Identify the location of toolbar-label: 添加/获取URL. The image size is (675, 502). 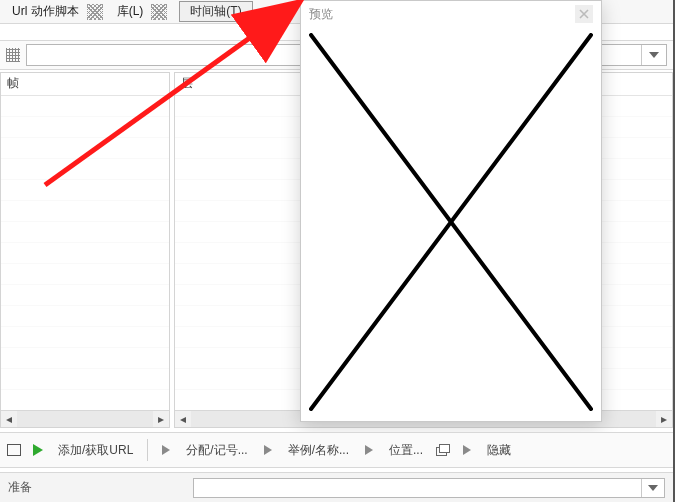
(96, 450).